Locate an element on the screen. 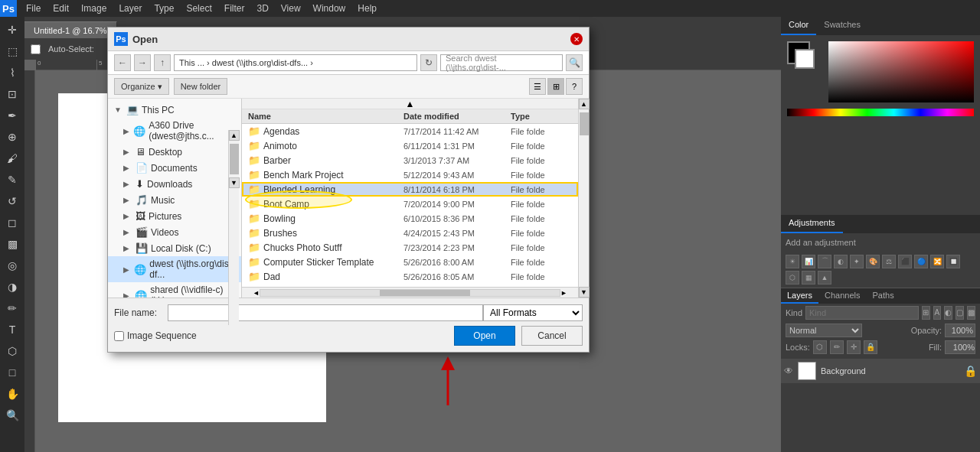 This screenshot has width=980, height=452. sidebar-item-music: ▶ 🎵 Music is located at coordinates (175, 200).